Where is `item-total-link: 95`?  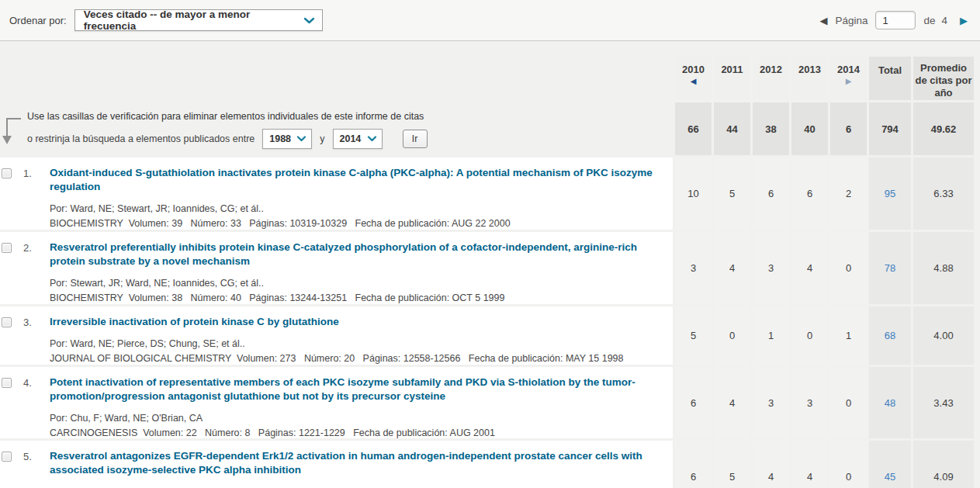
item-total-link: 95 is located at coordinates (890, 194).